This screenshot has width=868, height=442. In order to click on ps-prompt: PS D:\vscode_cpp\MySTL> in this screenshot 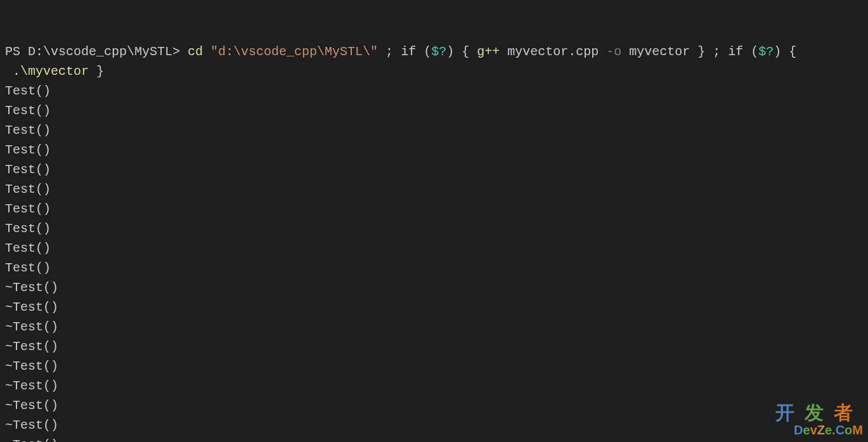, I will do `click(96, 52)`.